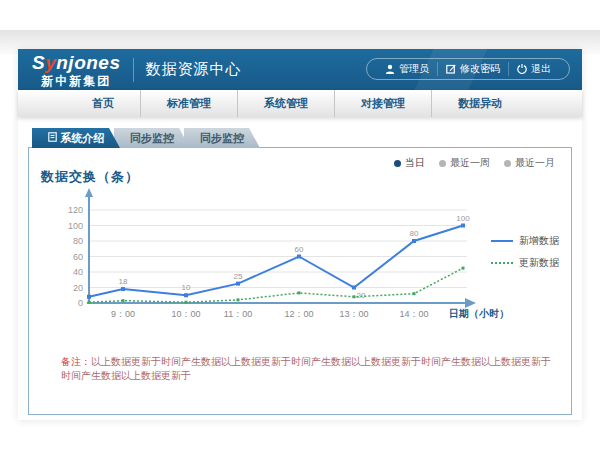  I want to click on svg-text: 120, so click(76, 210).